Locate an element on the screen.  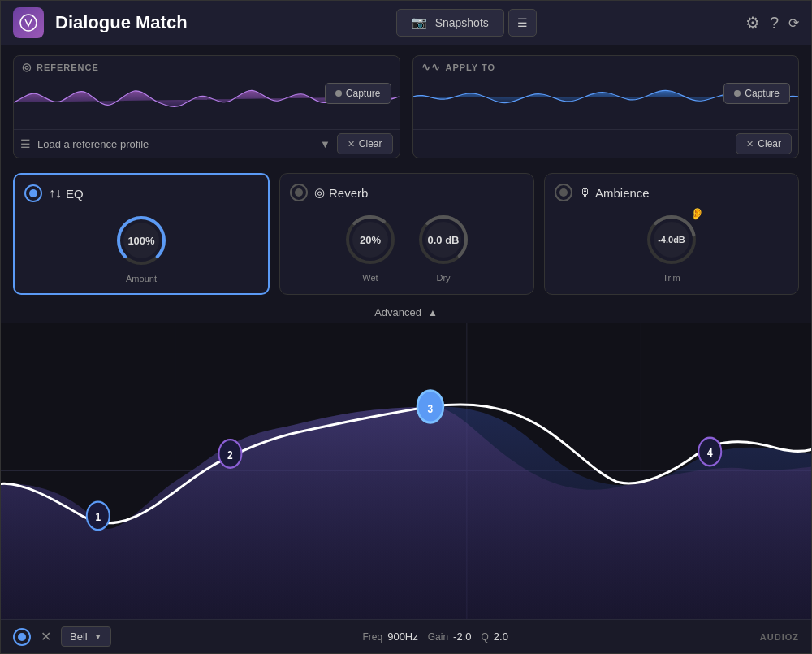
bottom-power-indicator is located at coordinates (22, 637).